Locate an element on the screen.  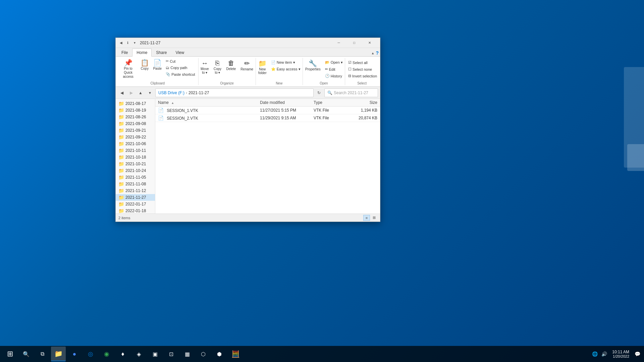
forward-button: ▶ is located at coordinates (131, 93).